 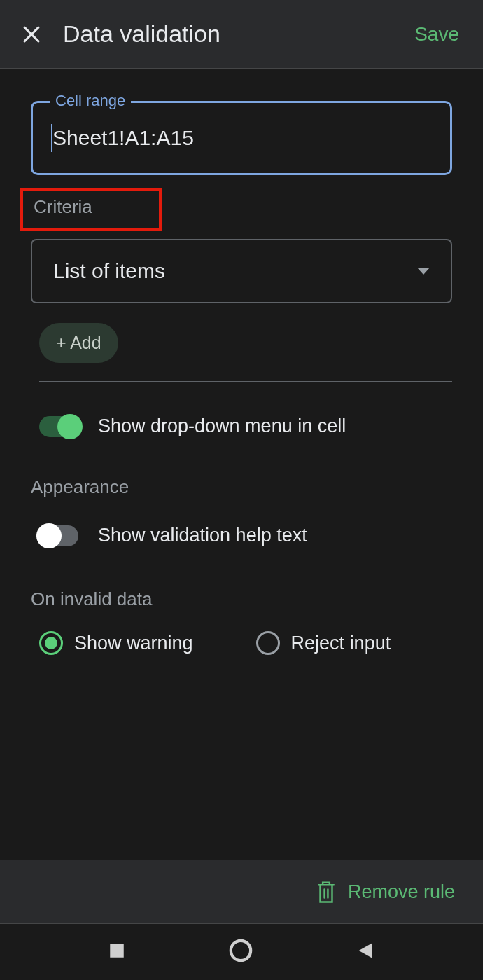 I want to click on show-warning-radio: Show warning, so click(x=116, y=643).